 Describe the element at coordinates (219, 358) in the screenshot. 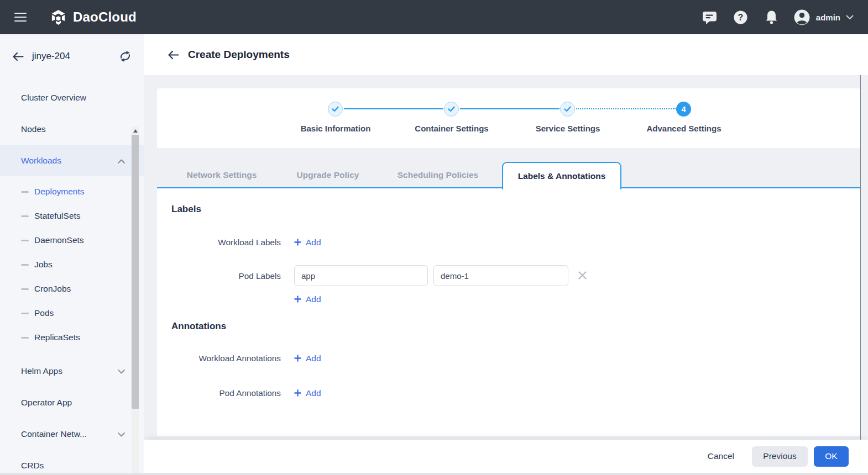

I see `workload-annotations-label: Workload Annotations` at that location.